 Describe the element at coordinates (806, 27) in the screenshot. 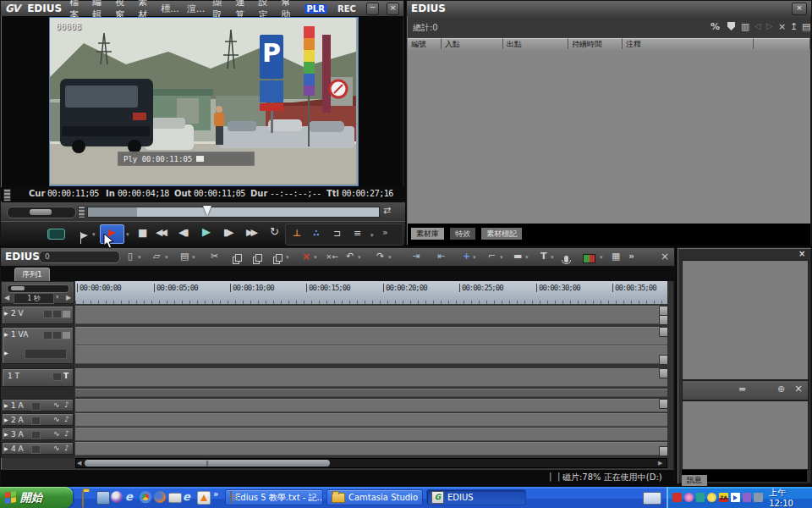

I see `export-list-icon: ▤` at that location.